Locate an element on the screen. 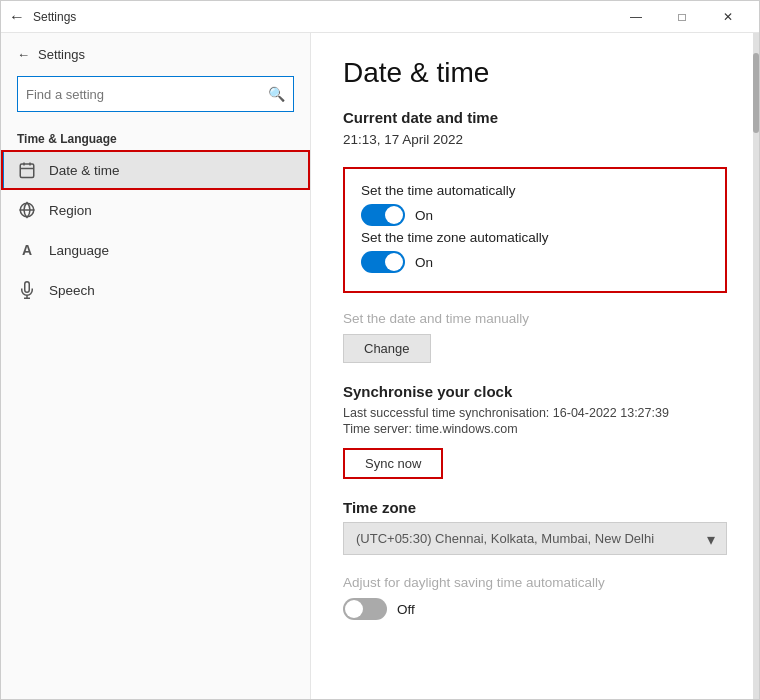 Image resolution: width=760 pixels, height=700 pixels. sidebar-item-speech: Speech is located at coordinates (156, 290).